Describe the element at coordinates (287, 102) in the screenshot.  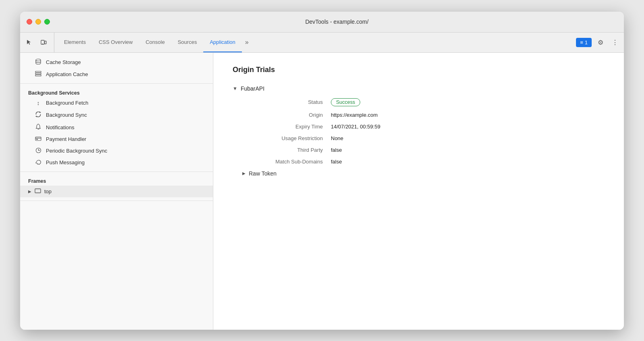
I see `status-label: Status` at that location.